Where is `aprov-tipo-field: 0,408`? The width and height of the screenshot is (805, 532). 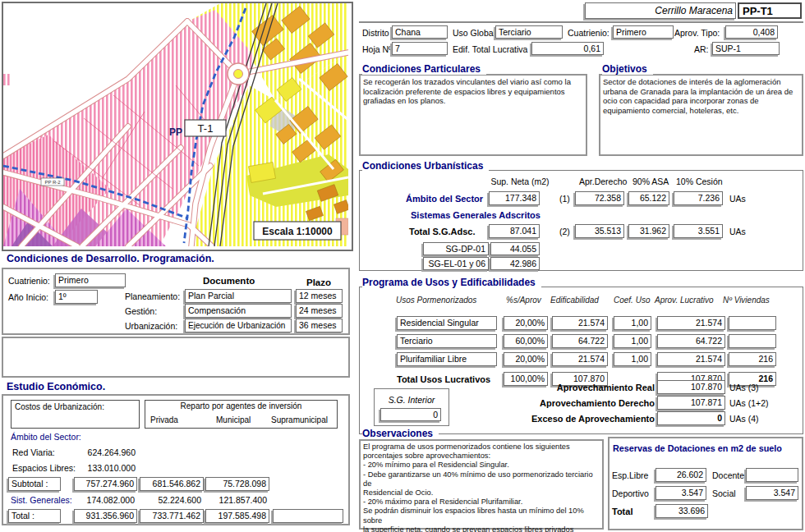 aprov-tipo-field: 0,408 is located at coordinates (752, 32).